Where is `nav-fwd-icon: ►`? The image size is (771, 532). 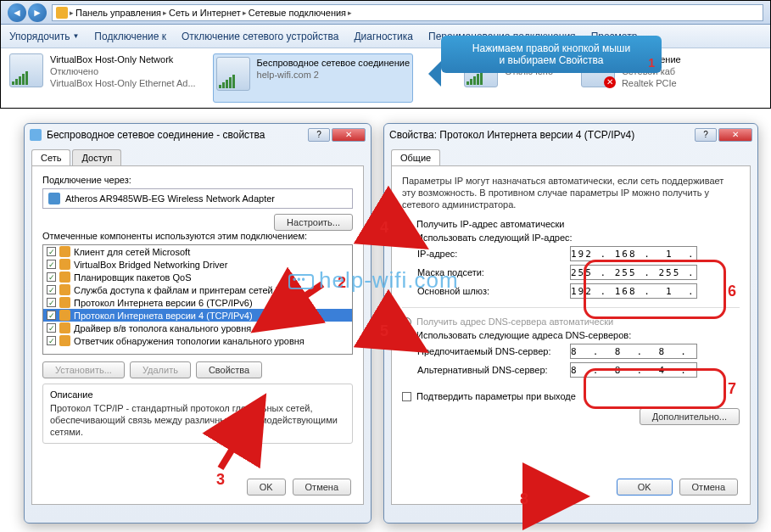 nav-fwd-icon: ► is located at coordinates (37, 13).